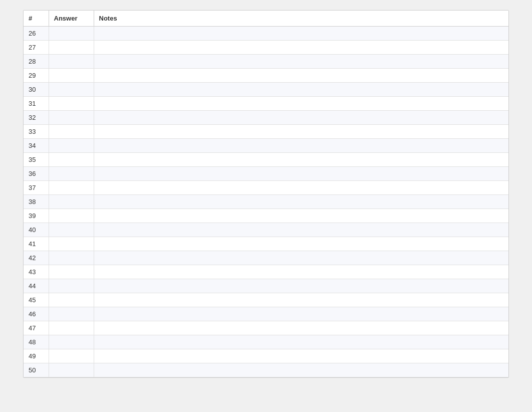 This screenshot has height=412, width=532. I want to click on table-row: 31, so click(266, 104).